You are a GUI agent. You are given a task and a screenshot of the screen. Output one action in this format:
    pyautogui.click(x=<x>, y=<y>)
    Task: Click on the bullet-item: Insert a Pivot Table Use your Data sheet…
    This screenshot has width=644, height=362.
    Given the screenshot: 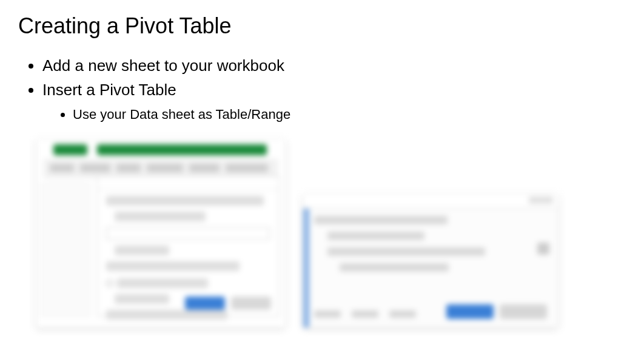 What is the action you would take?
    pyautogui.click(x=334, y=101)
    